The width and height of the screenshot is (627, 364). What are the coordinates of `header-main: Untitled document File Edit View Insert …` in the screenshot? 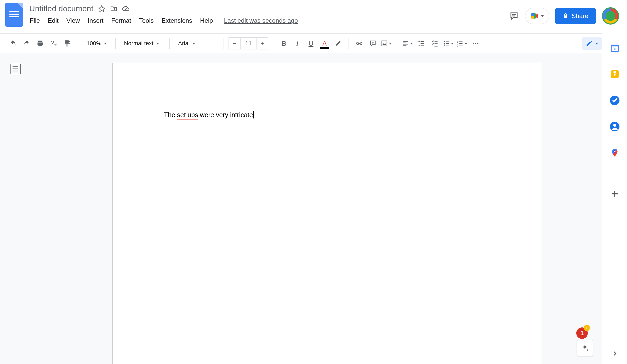 It's located at (269, 15).